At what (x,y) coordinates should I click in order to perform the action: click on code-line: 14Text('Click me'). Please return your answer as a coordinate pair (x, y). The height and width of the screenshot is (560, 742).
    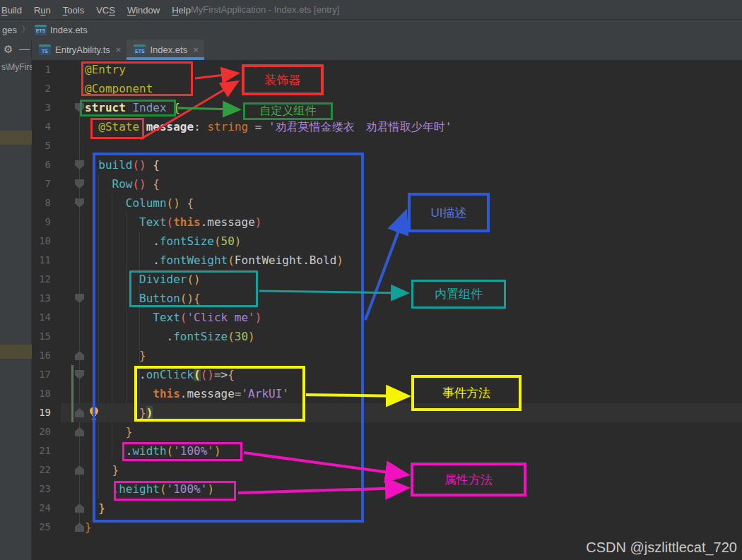
    Looking at the image, I should click on (371, 318).